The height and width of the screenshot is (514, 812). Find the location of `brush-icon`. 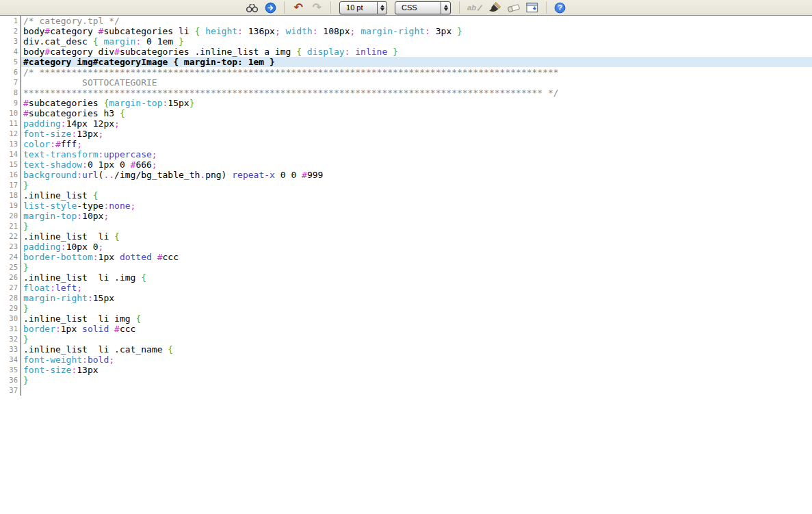

brush-icon is located at coordinates (495, 8).